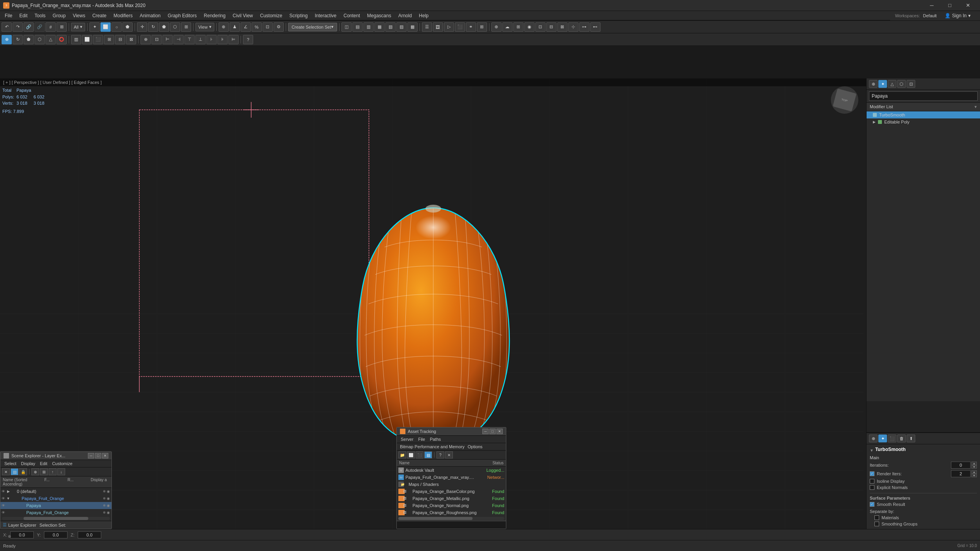  I want to click on se-tb-lock: 🔒, so click(23, 472).